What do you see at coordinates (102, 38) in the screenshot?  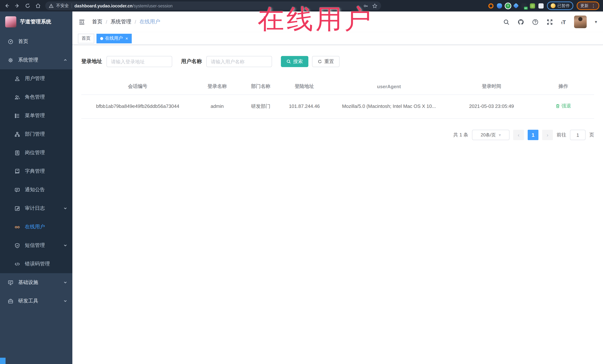 I see `active-dot-icon` at bounding box center [102, 38].